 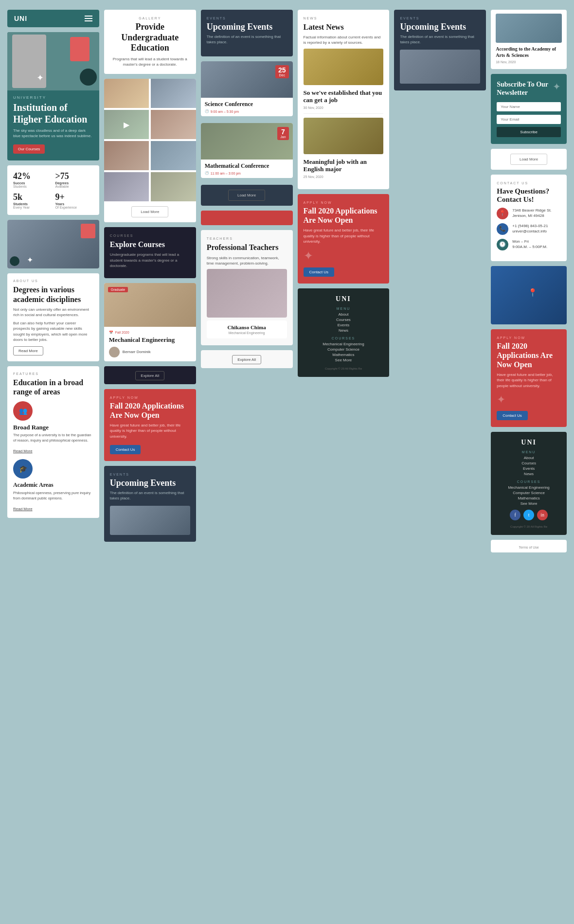 I want to click on teachers-explore-button: Explore All, so click(x=247, y=360).